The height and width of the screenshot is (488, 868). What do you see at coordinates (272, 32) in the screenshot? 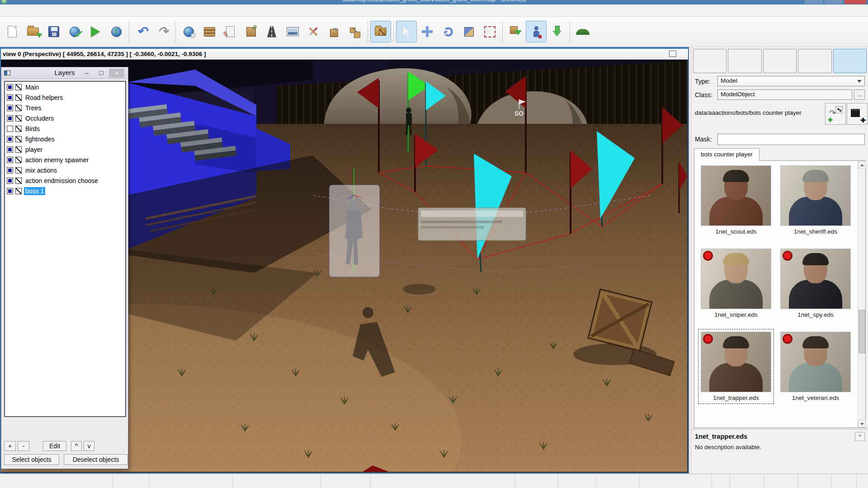
I see `roads-tool-button` at bounding box center [272, 32].